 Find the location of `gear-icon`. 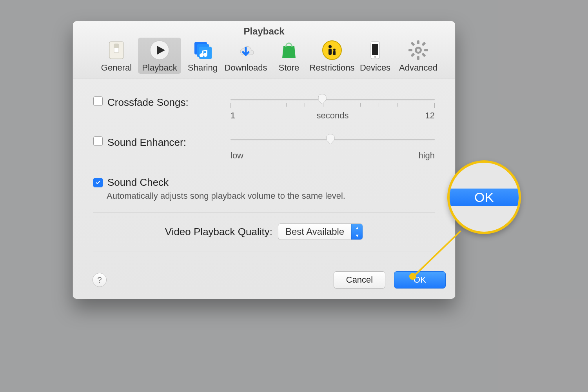

gear-icon is located at coordinates (418, 50).